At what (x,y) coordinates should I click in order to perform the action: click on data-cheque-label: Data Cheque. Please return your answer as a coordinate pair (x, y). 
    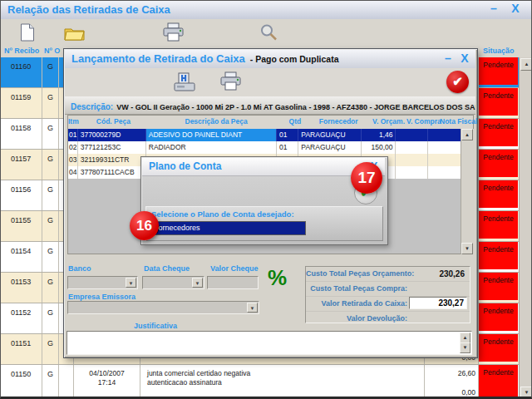
    Looking at the image, I should click on (166, 268).